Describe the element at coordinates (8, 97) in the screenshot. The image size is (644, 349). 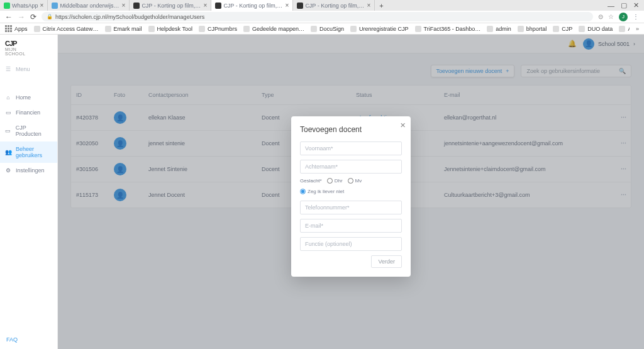
I see `menu-item-icon: ⌂` at that location.